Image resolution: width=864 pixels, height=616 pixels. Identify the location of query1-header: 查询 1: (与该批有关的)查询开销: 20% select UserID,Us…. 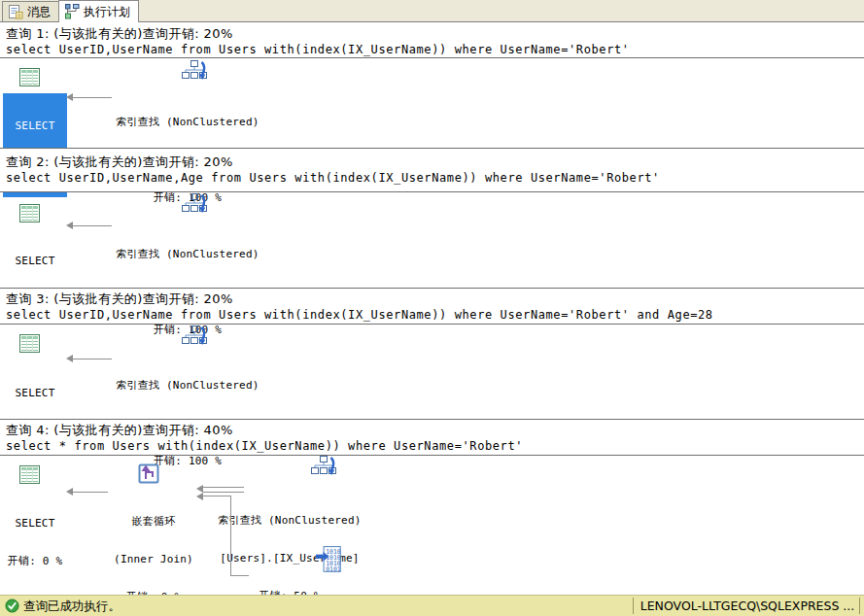
(432, 41).